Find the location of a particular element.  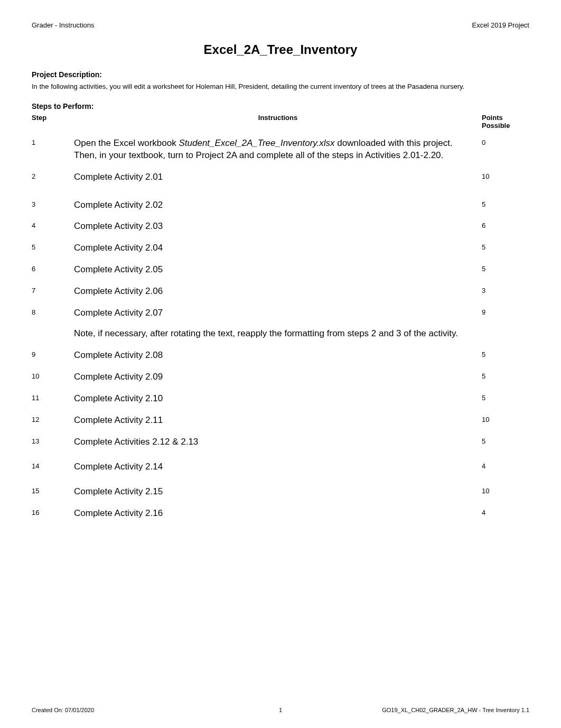

step-text-italic: Student_Excel_2A_Tree_Inventory.xlsx is located at coordinates (257, 143).